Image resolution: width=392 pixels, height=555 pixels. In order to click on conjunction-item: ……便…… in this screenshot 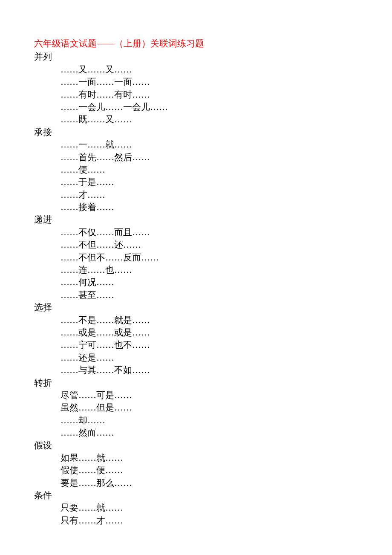, I will do `click(196, 170)`.